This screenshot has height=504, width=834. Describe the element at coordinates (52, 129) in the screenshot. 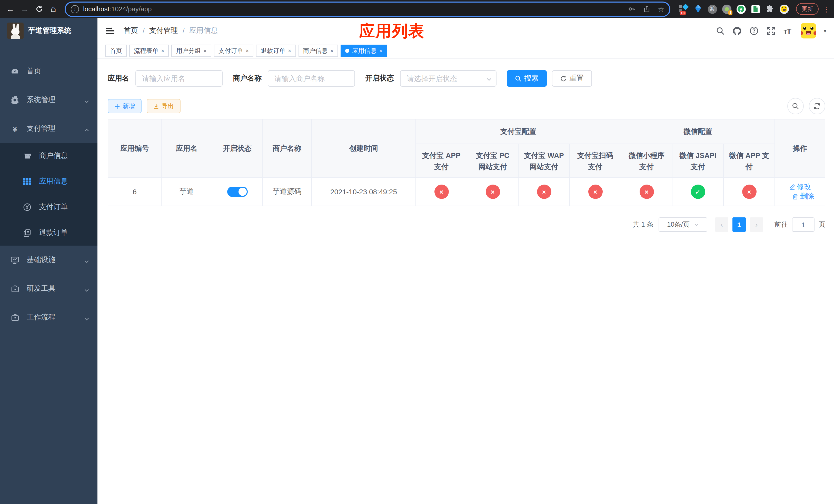

I see `sidebar-item-label: 支付管理` at that location.